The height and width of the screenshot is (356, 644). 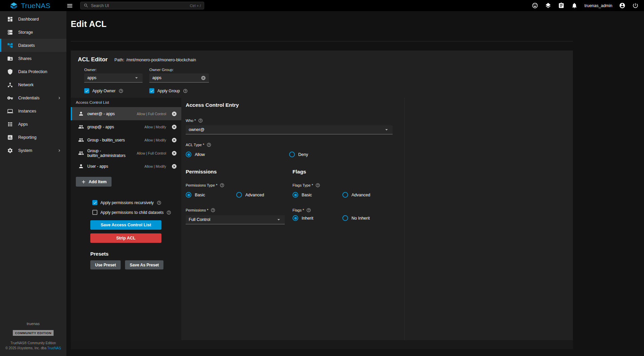 What do you see at coordinates (379, 105) in the screenshot?
I see `ace-heading: Access Control Entry` at bounding box center [379, 105].